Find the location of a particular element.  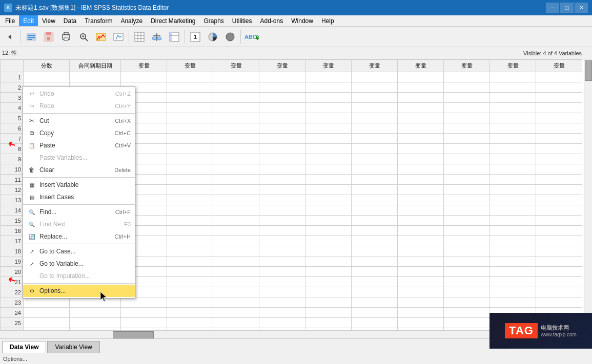

cell-r22-c3 is located at coordinates (190, 292).